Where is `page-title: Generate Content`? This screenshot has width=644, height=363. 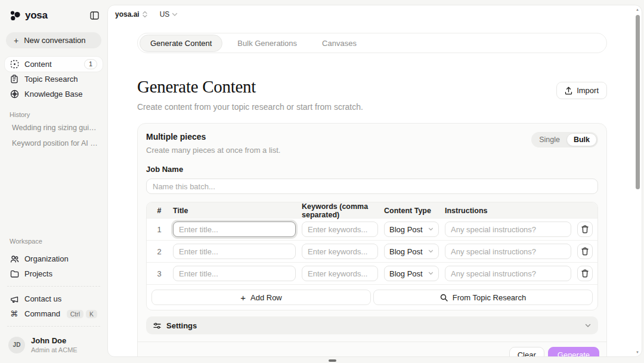
page-title: Generate Content is located at coordinates (372, 87).